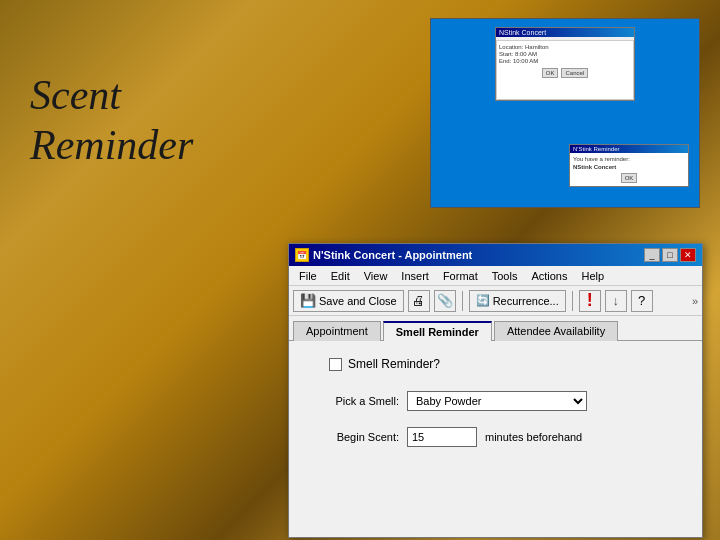 This screenshot has width=720, height=540. I want to click on mini-screenshot: NStink Concert Location: Hamilton Start:…, so click(565, 113).